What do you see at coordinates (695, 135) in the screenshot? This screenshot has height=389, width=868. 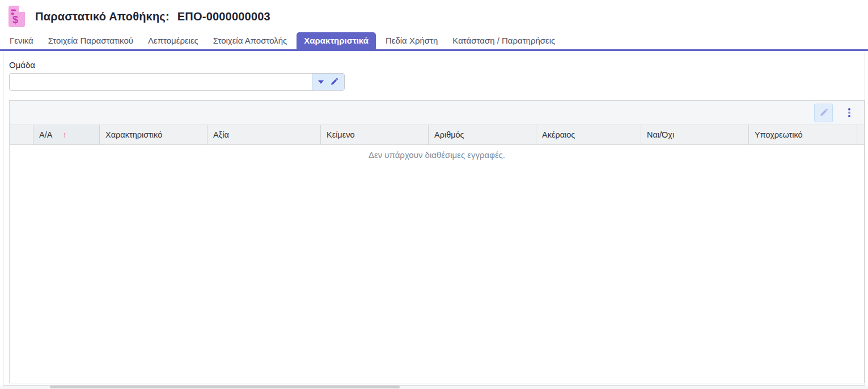 I see `grid-header-nai-oxi: Ναι/Όχι` at bounding box center [695, 135].